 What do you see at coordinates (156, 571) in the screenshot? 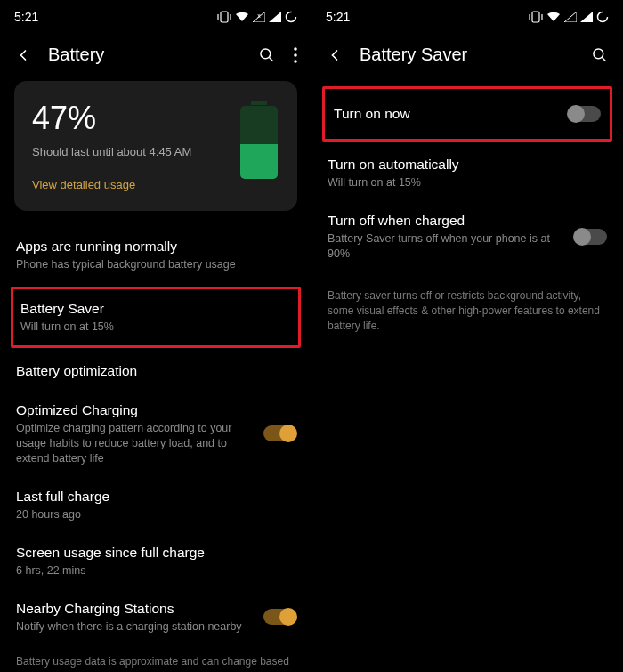
I see `screen-usage-sub: 6 hrs, 22 mins` at bounding box center [156, 571].